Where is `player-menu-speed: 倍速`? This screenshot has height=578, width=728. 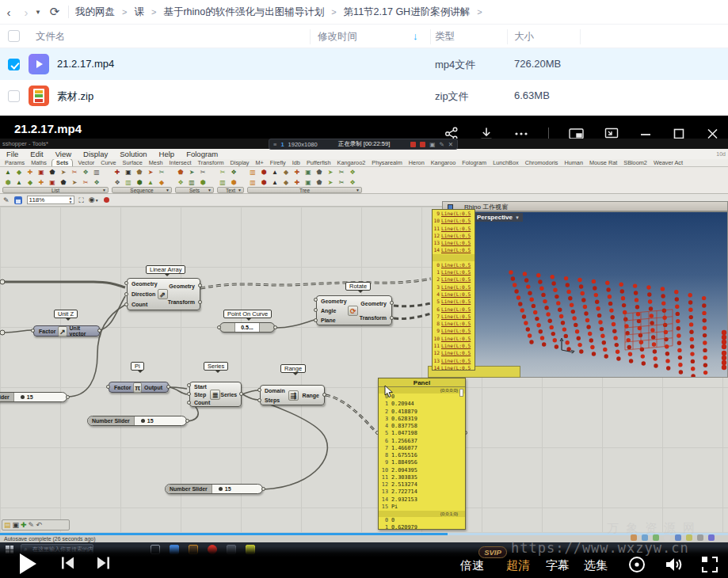
player-menu-speed: 倍速 is located at coordinates (472, 565).